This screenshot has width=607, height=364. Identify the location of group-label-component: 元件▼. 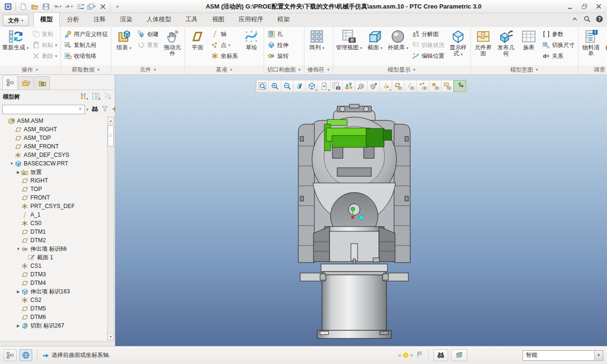
(148, 70).